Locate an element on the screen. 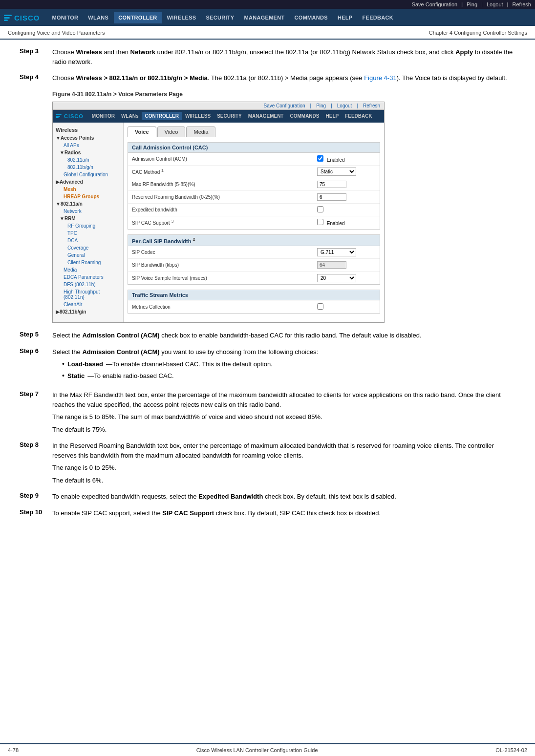  max-rf-input is located at coordinates (332, 185).